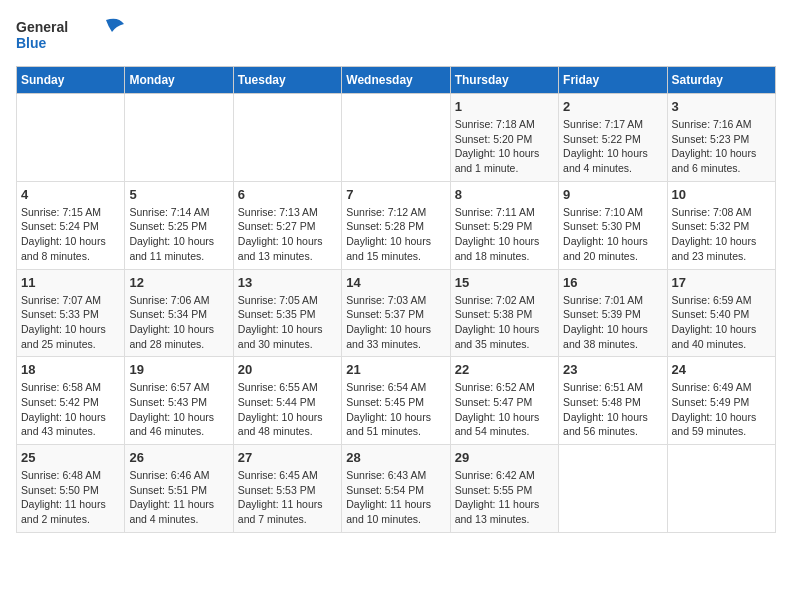  What do you see at coordinates (396, 225) in the screenshot?
I see `week-row-2: 4Sunrise: 7:15 AM Sunset: 5:24 PM Daylig…` at bounding box center [396, 225].